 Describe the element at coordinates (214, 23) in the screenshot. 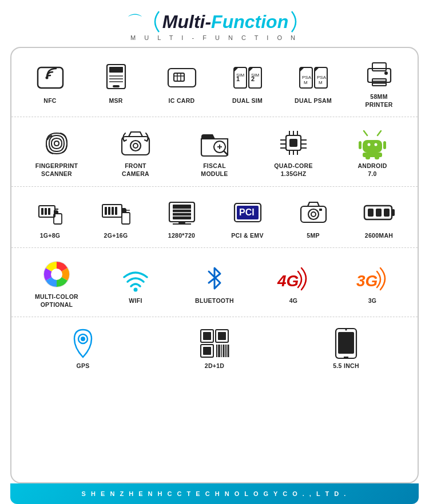

I see `header: ⌒ Multi-Function M U L T I - F U N C T I…` at that location.